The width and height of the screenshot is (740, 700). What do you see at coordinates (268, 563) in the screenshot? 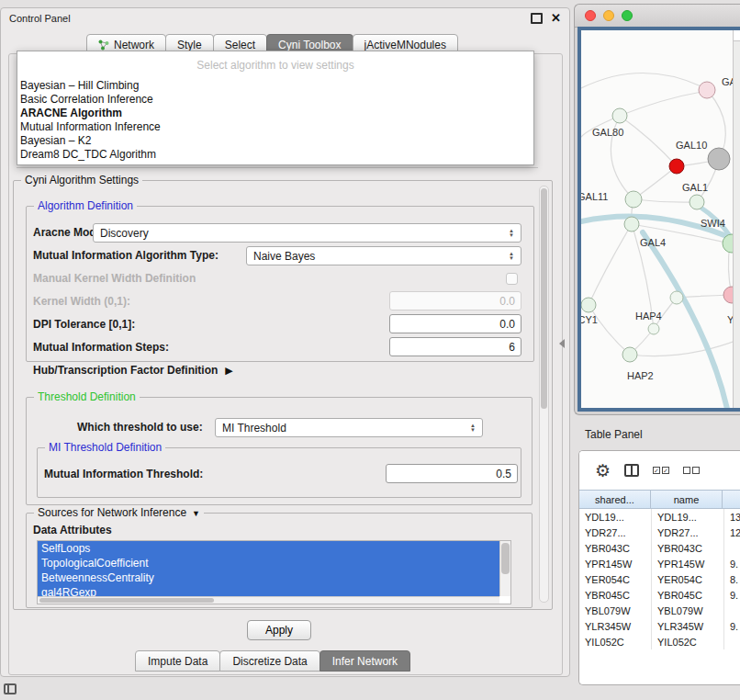
I see `data-attribute-item: TopologicalCoefficient` at bounding box center [268, 563].